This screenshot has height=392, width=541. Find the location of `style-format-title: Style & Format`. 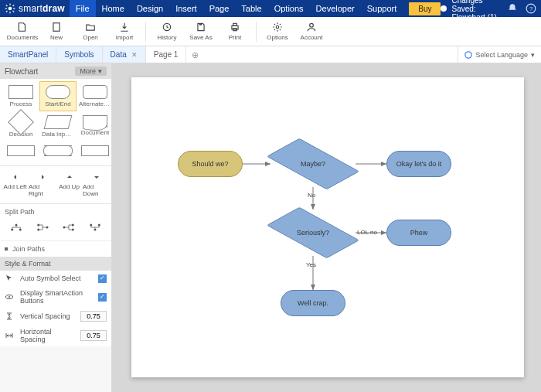

style-format-title: Style & Format is located at coordinates (56, 264).